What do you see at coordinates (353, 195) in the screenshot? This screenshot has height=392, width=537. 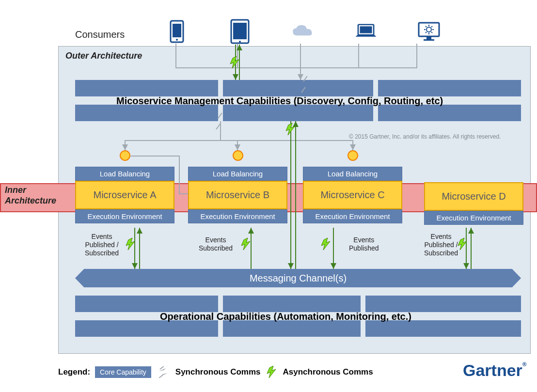 I see `microservice-column-c: Load Balancing Microservice C Execution …` at bounding box center [353, 195].